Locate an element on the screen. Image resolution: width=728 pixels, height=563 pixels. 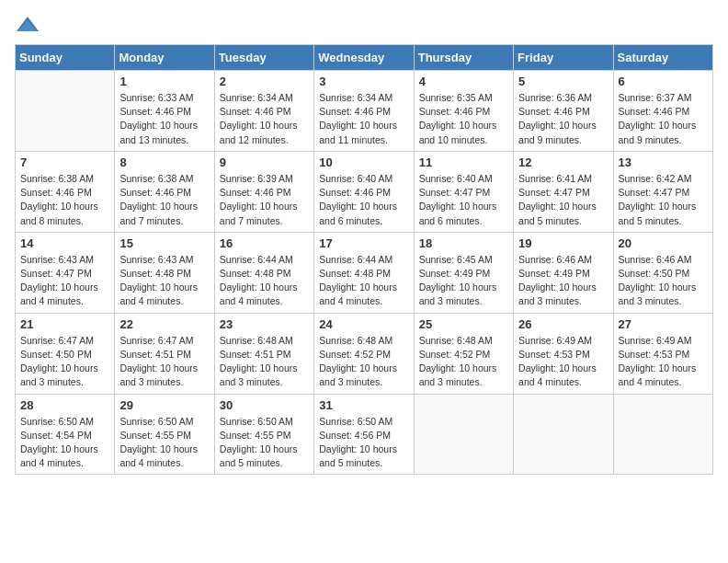
table-row: 13Sunrise: 6:42 AM Sunset: 4:47 PM Dayli… is located at coordinates (663, 191).